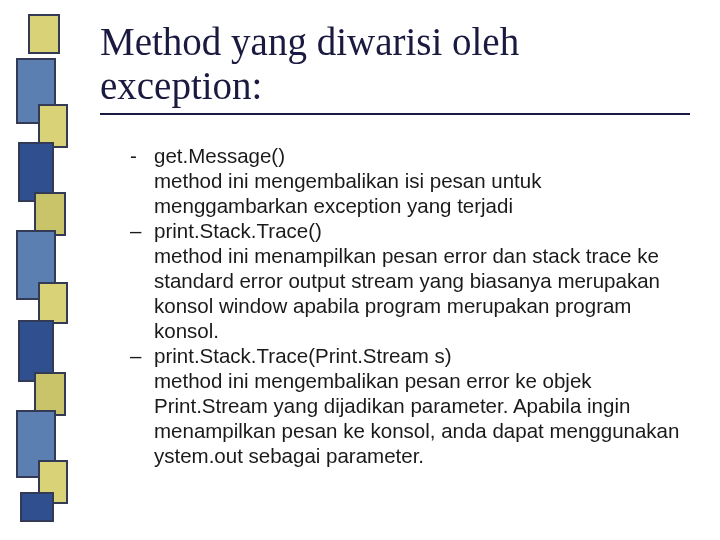 The height and width of the screenshot is (540, 720). I want to click on item-header: -get.Message(), so click(410, 156).